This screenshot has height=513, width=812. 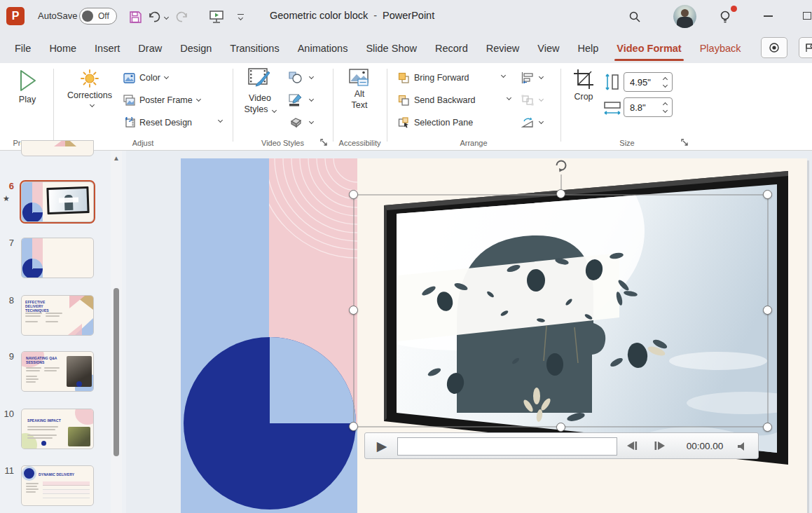 I want to click on user-avatar, so click(x=685, y=17).